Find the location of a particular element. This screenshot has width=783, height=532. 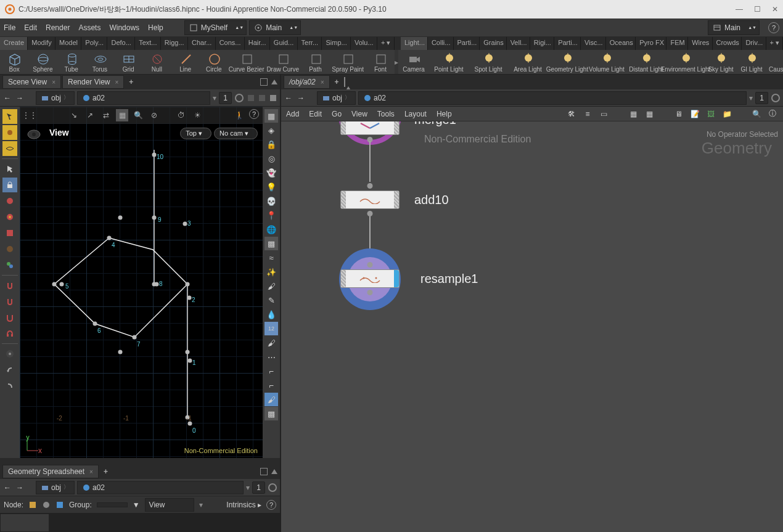

tab-network: /obj/a02× is located at coordinates (307, 82).